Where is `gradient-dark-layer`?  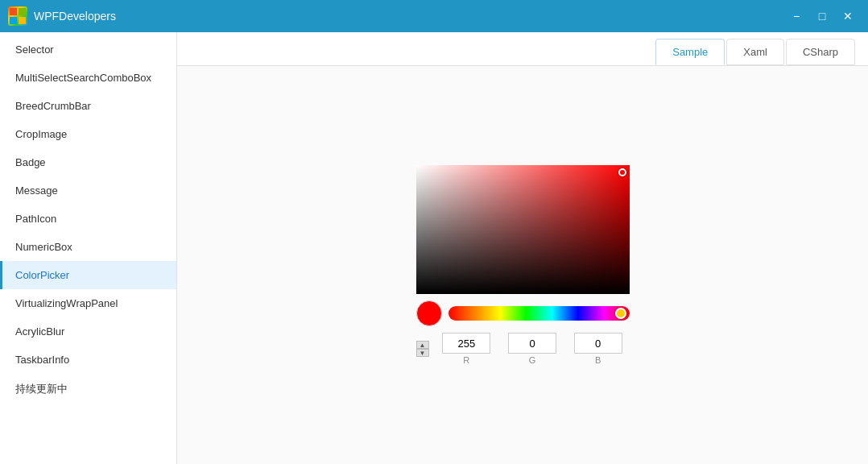
gradient-dark-layer is located at coordinates (523, 230).